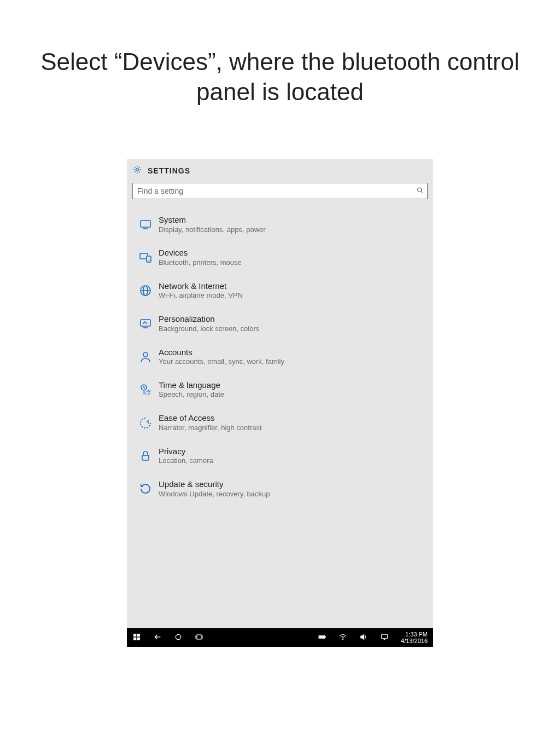  What do you see at coordinates (137, 638) in the screenshot?
I see `start-icon` at bounding box center [137, 638].